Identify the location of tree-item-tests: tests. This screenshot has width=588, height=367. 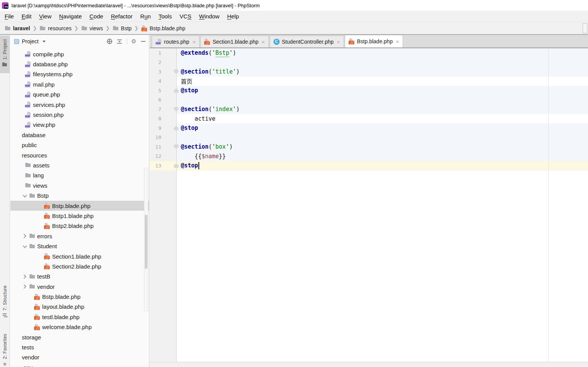
(80, 347).